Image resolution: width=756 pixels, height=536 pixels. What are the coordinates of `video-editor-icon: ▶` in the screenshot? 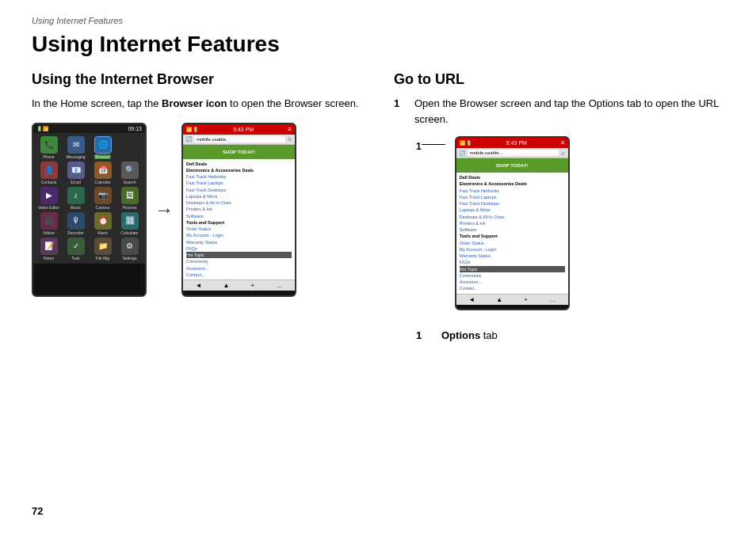 It's located at (49, 196).